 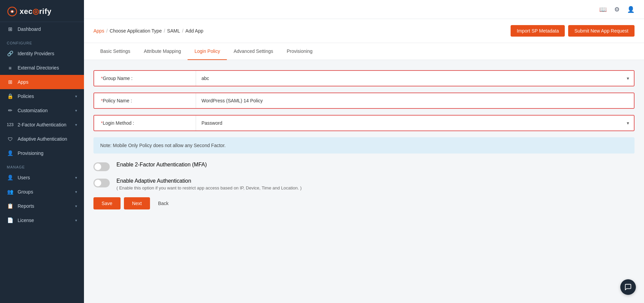 I want to click on adaptive-toggle-label-text: Enable Adaptive Authentication, so click(x=209, y=181).